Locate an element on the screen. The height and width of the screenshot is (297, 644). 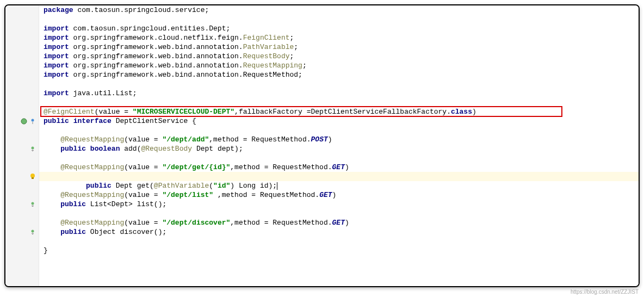
string-literal: "/dept/get/{id}" is located at coordinates (196, 168).